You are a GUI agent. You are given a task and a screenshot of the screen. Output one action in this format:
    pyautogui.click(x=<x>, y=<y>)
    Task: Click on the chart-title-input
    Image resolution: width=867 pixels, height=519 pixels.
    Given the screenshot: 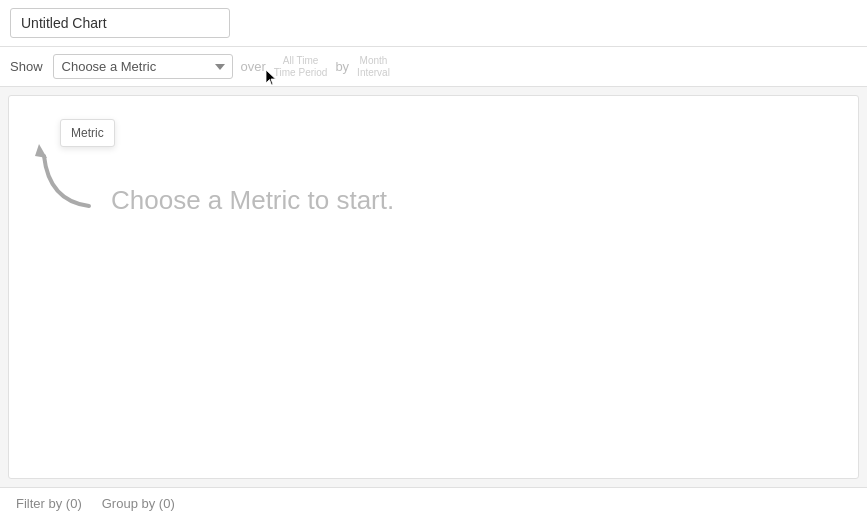 What is the action you would take?
    pyautogui.click(x=120, y=23)
    